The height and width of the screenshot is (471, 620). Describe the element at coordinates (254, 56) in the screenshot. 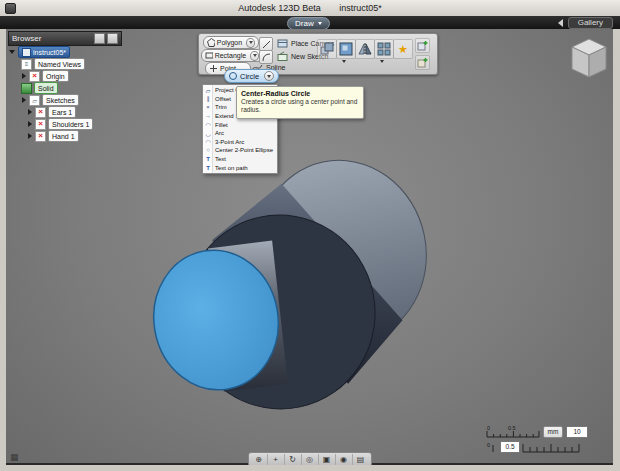

I see `rectangle-flyout-button` at that location.